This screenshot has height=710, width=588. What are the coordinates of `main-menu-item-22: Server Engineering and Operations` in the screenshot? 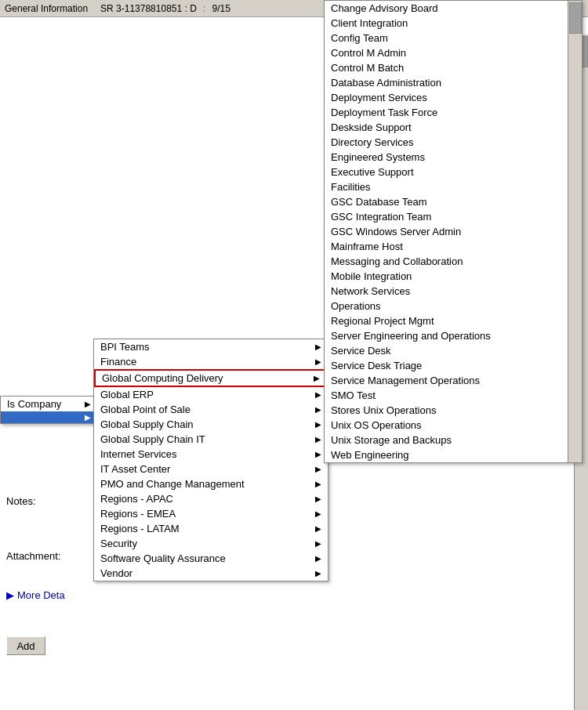 It's located at (446, 335).